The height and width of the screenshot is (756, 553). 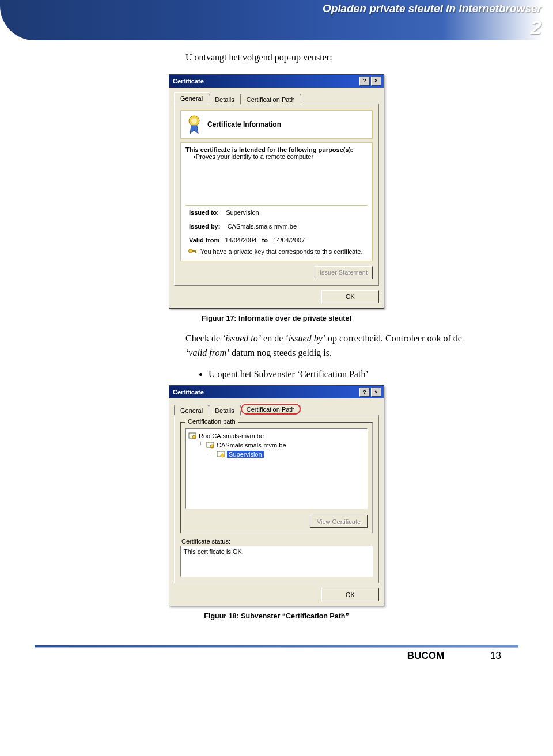 I want to click on key-icon, so click(x=192, y=252).